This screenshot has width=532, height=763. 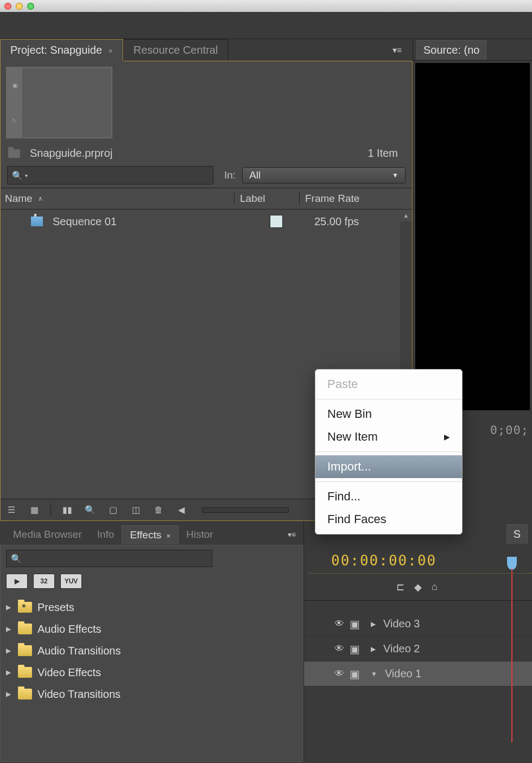 What do you see at coordinates (71, 581) in the screenshot?
I see `yuv-icon: YUV` at bounding box center [71, 581].